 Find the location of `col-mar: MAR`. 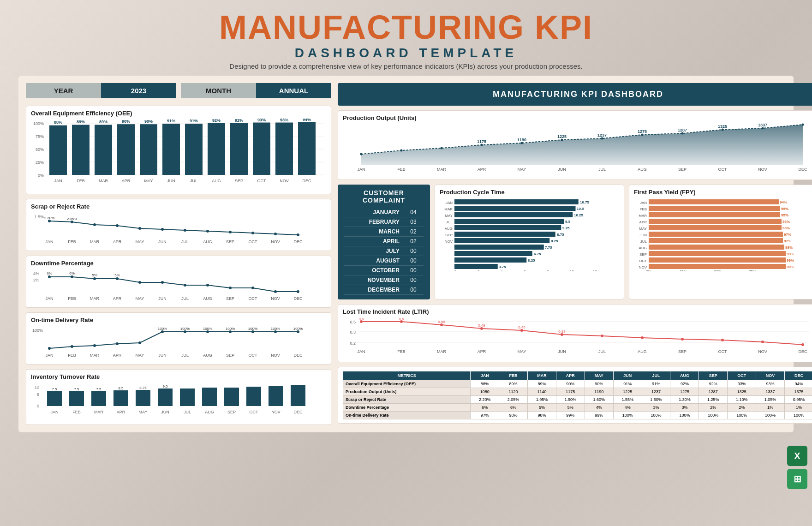

col-mar: MAR is located at coordinates (542, 376).